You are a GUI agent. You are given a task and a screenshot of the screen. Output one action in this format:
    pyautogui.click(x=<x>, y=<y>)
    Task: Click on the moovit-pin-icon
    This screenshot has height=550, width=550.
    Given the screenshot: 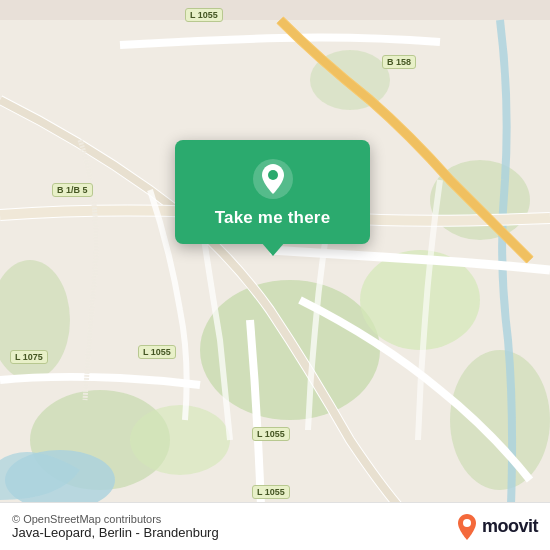 What is the action you would take?
    pyautogui.click(x=467, y=527)
    